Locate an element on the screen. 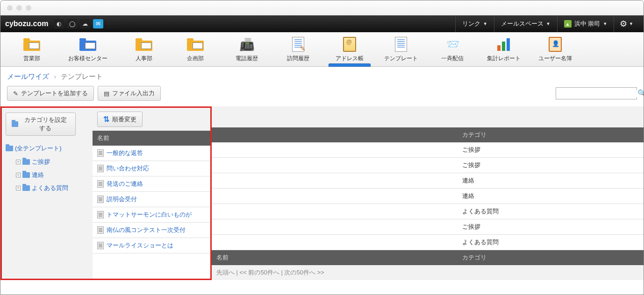  table-row: 連絡 is located at coordinates (428, 196).